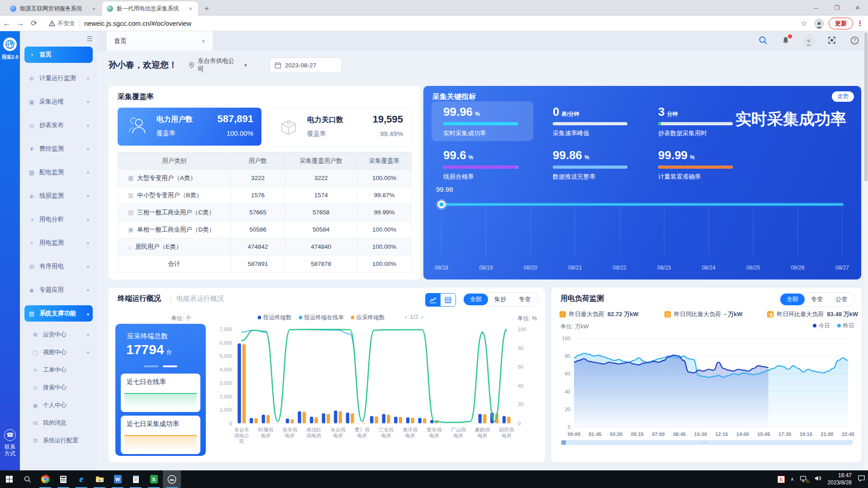 Image resolution: width=868 pixels, height=488 pixels. Describe the element at coordinates (569, 427) in the screenshot. I see `svg-text: 0` at that location.